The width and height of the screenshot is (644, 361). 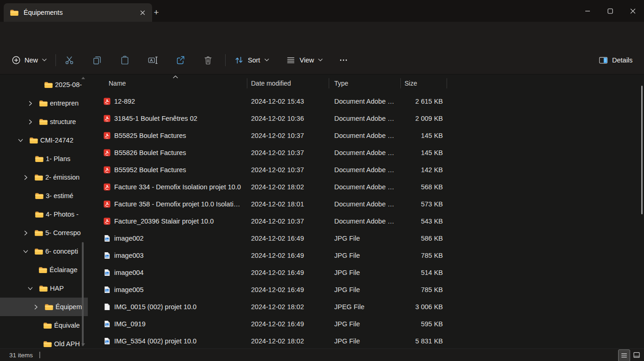 What do you see at coordinates (69, 60) in the screenshot?
I see `cut-button` at bounding box center [69, 60].